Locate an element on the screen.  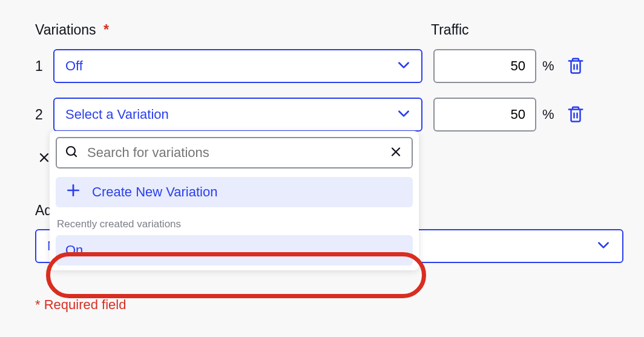
close-icon is located at coordinates (396, 156).